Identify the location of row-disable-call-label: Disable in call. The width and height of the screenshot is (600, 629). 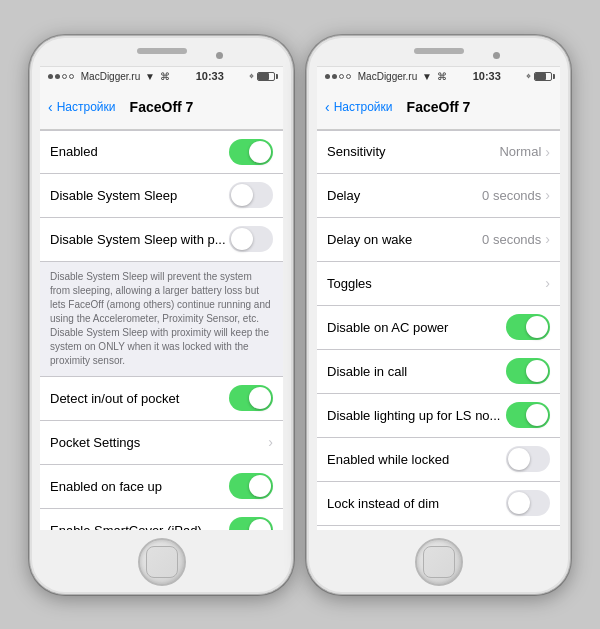
(416, 372).